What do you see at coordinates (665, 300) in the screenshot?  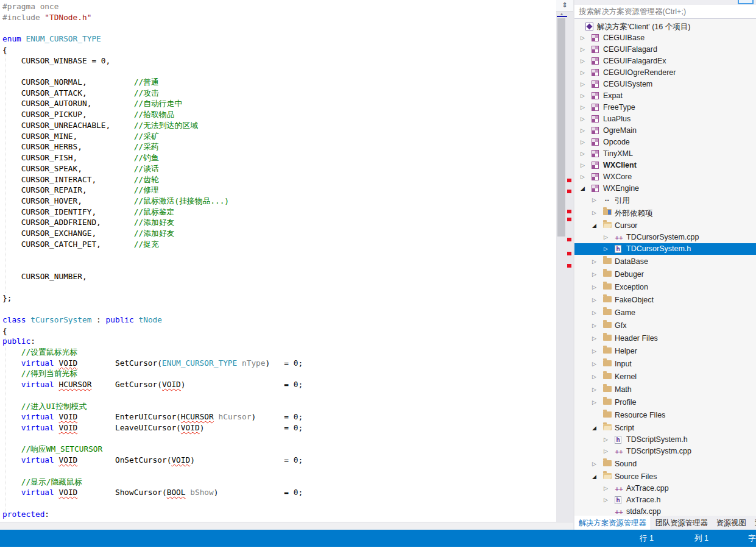 I see `tree-item: ▷FakeObject` at bounding box center [665, 300].